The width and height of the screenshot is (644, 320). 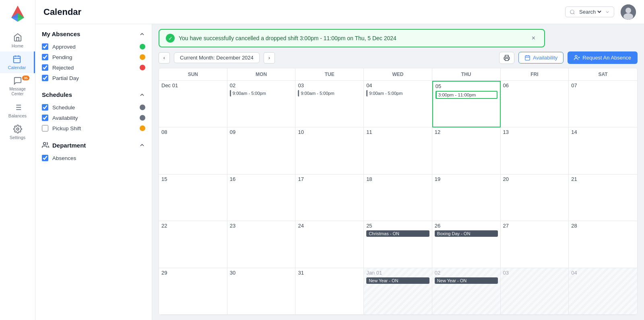 I want to click on cal-cell-w0-d1: 029:00am - 5:00pm, so click(x=262, y=104).